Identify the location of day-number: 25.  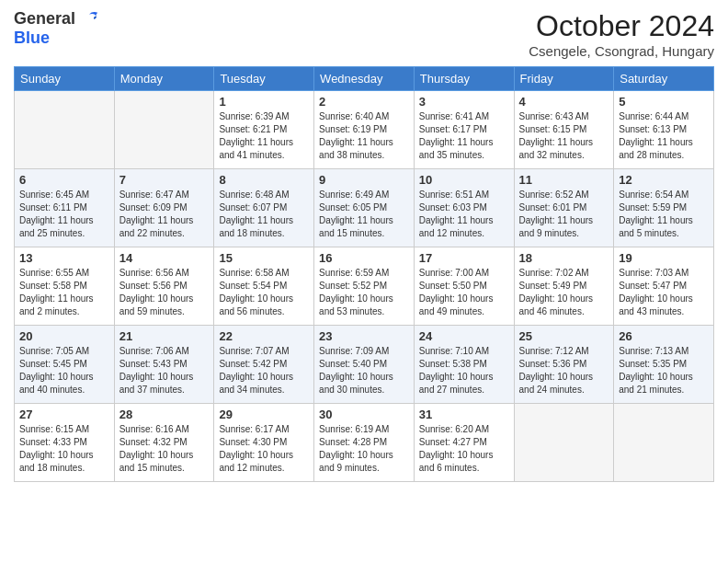
(564, 337).